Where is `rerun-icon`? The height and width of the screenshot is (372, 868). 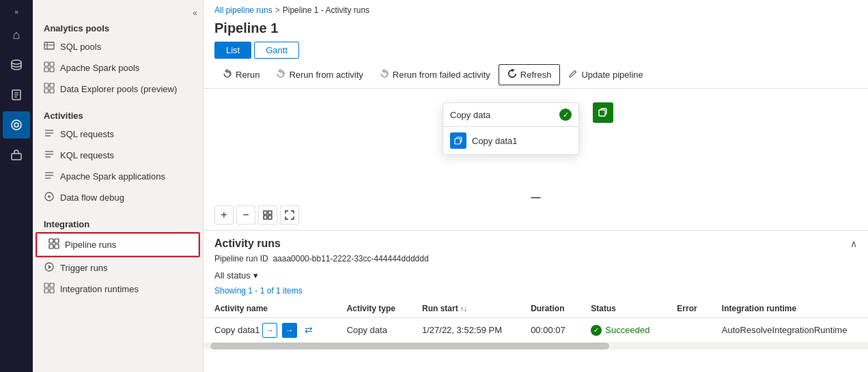 rerun-icon is located at coordinates (227, 75).